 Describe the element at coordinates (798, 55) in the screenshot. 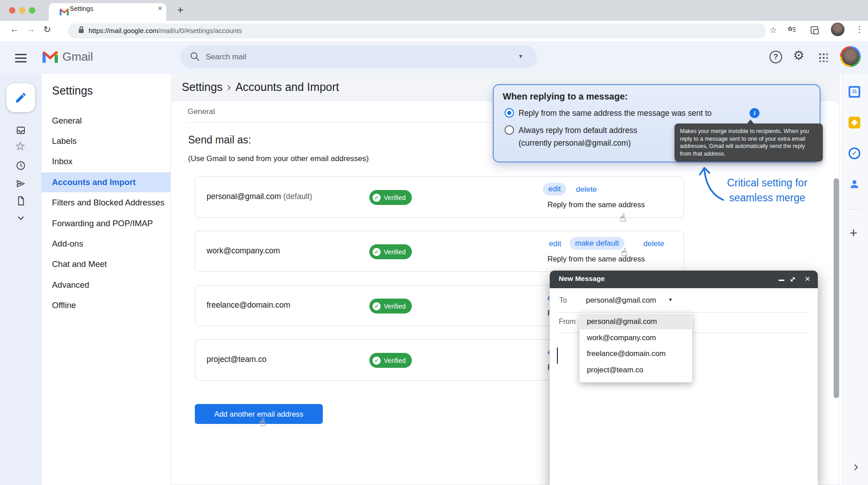

I see `settings-gear-icon: ⚙` at that location.